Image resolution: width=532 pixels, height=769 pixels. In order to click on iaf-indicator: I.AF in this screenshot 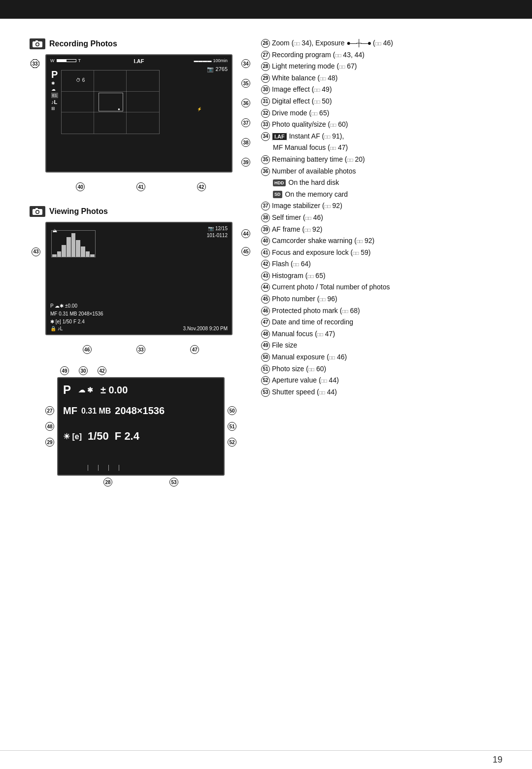, I will do `click(139, 61)`.